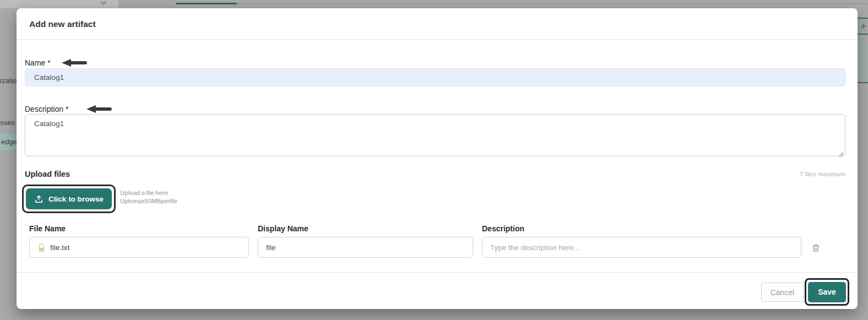  I want to click on background-text-fragment: sses, so click(8, 122).